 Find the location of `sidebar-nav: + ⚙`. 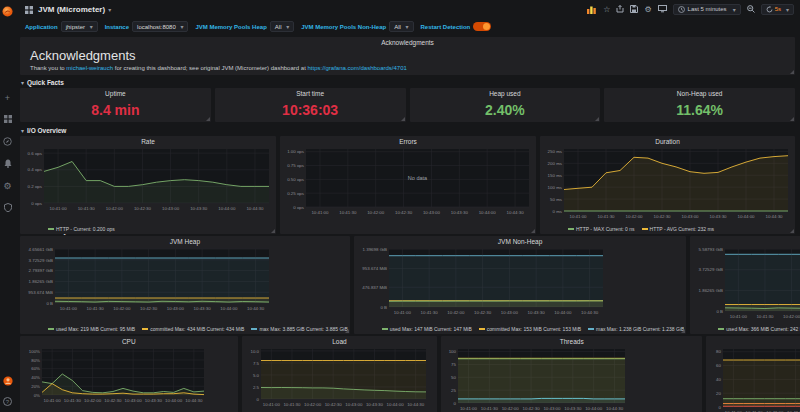

sidebar-nav: + ⚙ is located at coordinates (8, 153).